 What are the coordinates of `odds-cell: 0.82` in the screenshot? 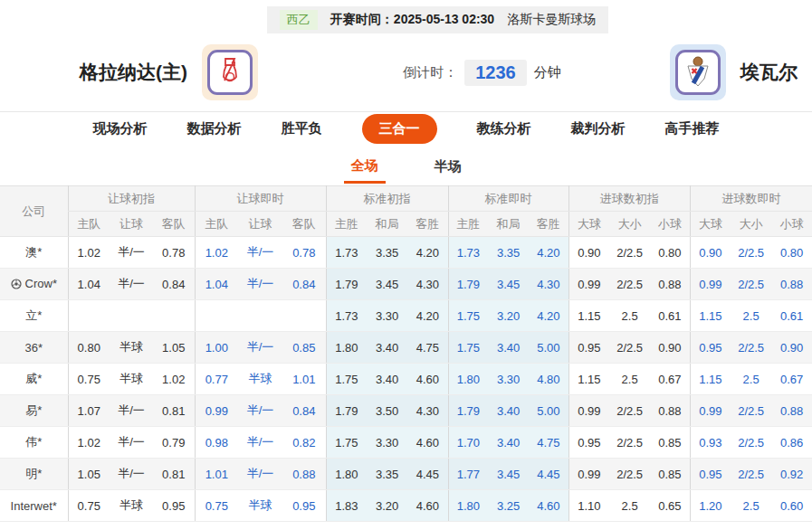 It's located at (304, 443).